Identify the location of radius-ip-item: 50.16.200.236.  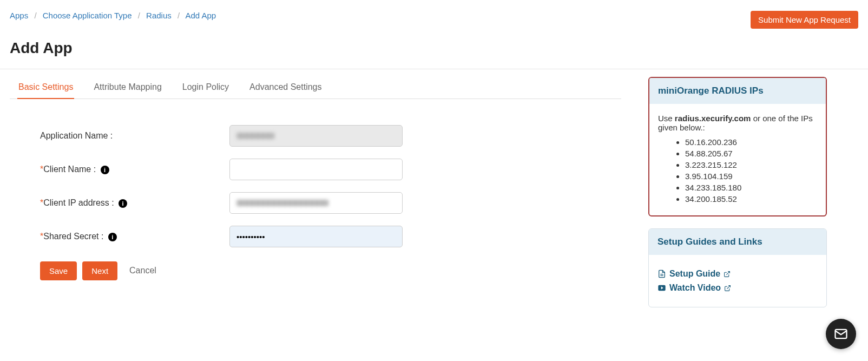
(751, 142).